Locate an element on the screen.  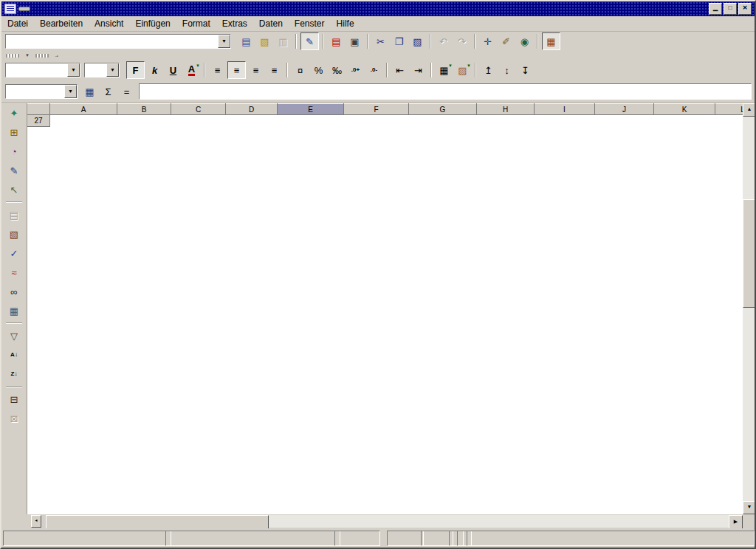
insert-cells-icon: ⊞ is located at coordinates (15, 132).